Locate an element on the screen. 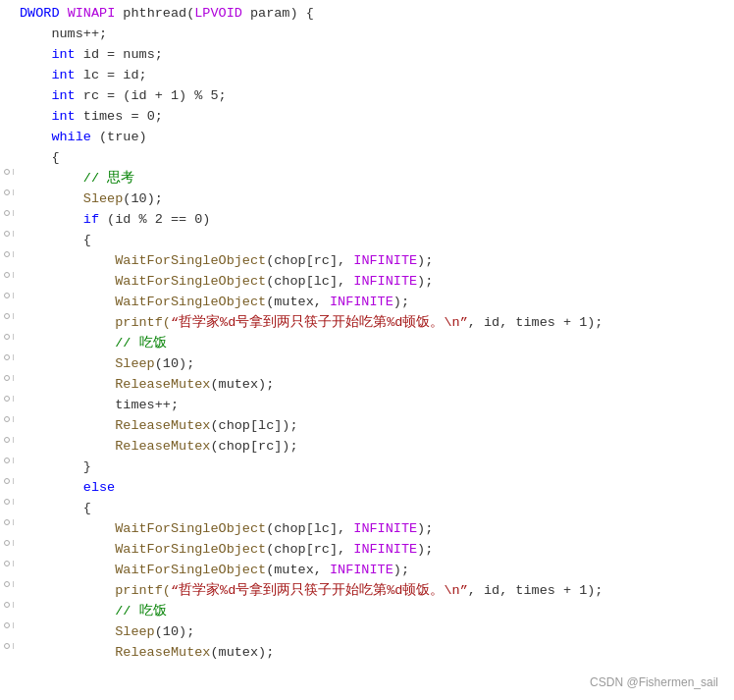 This screenshot has width=734, height=700. code-text: else is located at coordinates (373, 489).